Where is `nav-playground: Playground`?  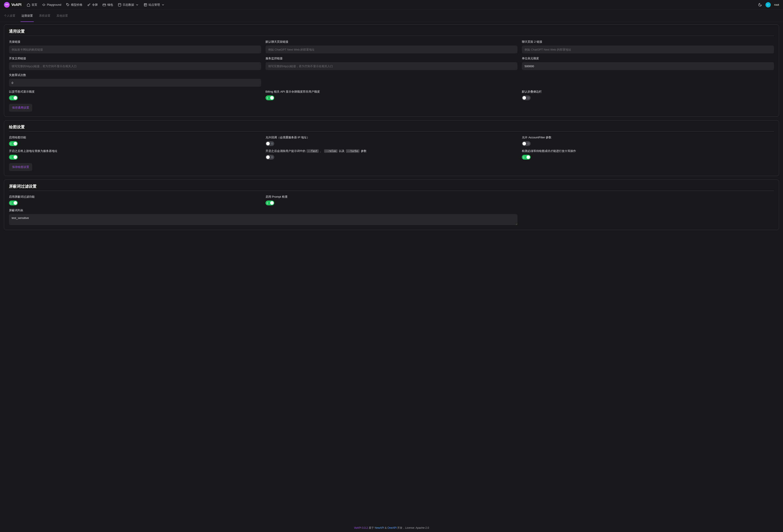 nav-playground: Playground is located at coordinates (52, 5).